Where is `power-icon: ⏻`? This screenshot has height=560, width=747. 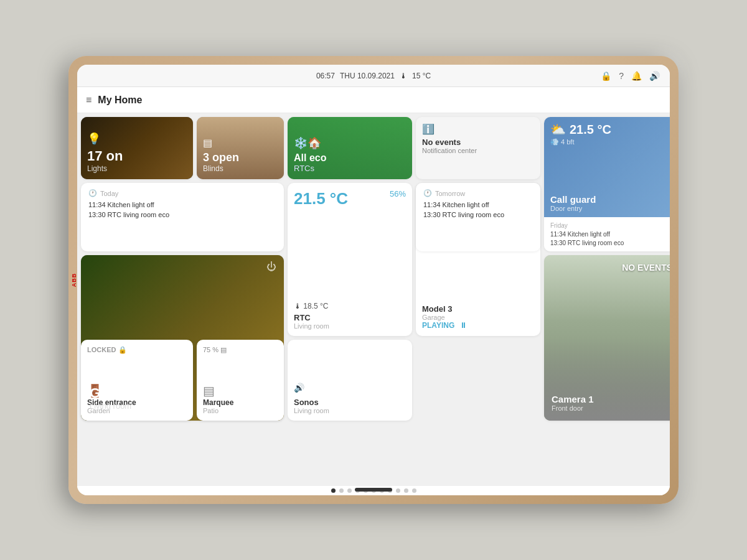 power-icon: ⏻ is located at coordinates (271, 267).